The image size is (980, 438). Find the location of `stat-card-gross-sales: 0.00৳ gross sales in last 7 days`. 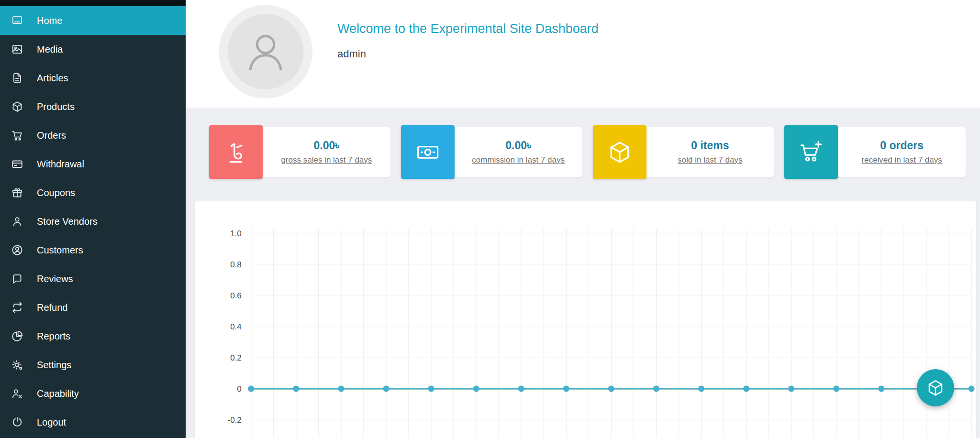

stat-card-gross-sales: 0.00৳ gross sales in last 7 days is located at coordinates (300, 152).